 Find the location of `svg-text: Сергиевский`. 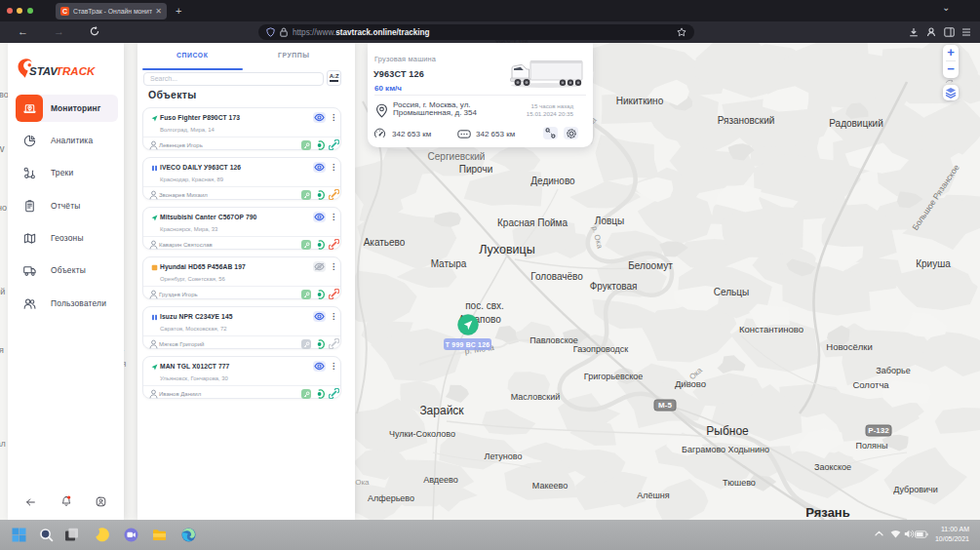

svg-text: Сергиевский is located at coordinates (456, 156).